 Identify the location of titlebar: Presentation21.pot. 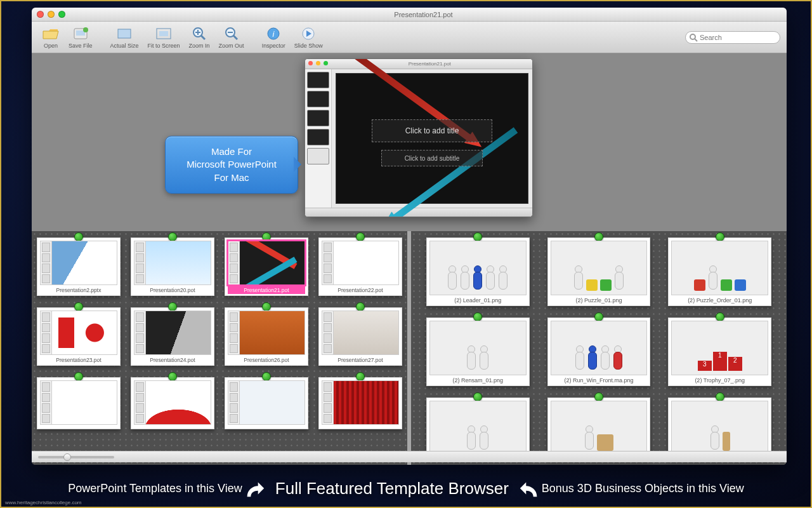
(409, 15).